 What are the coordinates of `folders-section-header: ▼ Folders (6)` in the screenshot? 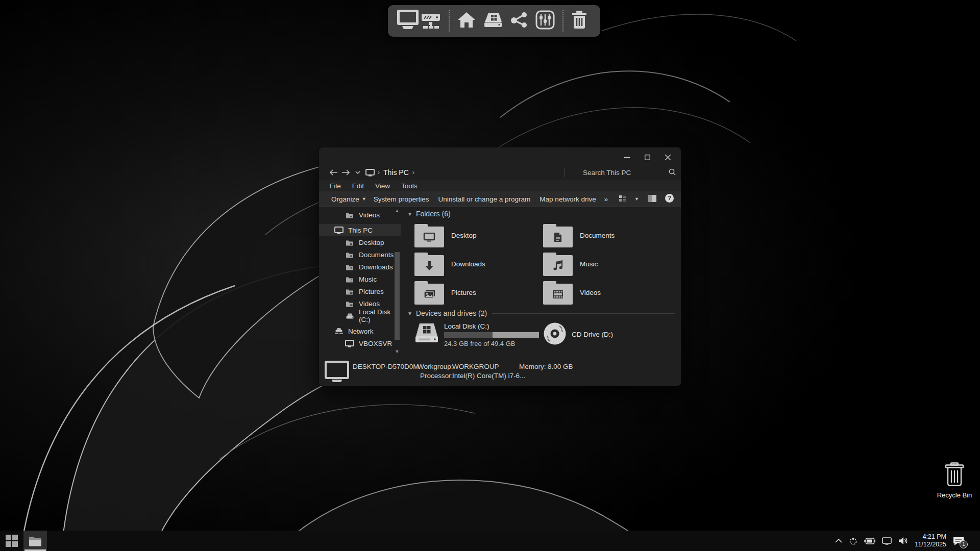 It's located at (544, 214).